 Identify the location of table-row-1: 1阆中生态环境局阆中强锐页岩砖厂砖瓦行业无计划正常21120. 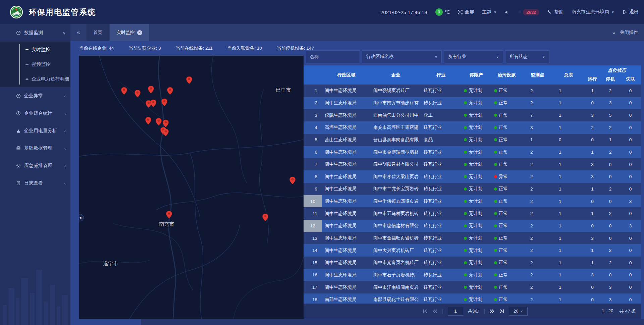
(472, 91).